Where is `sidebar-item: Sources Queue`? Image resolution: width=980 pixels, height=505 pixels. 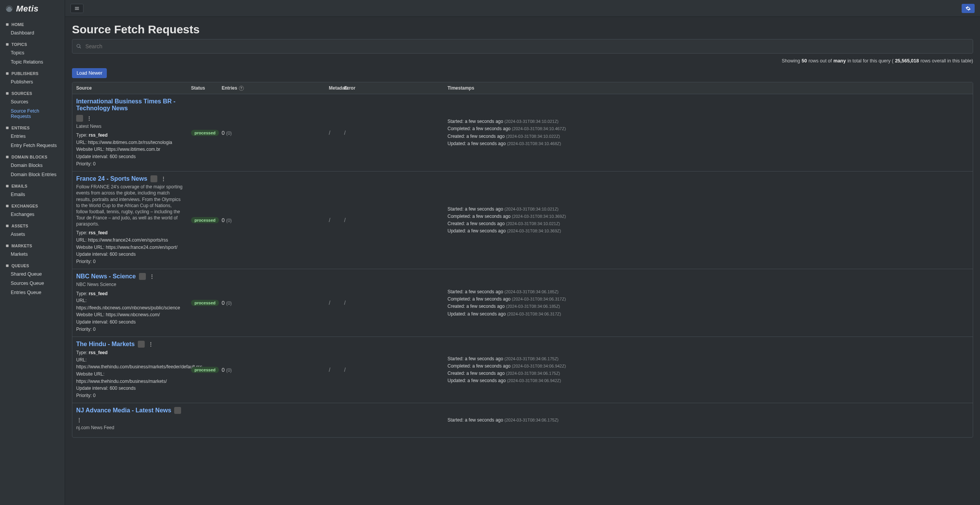
sidebar-item: Sources Queue is located at coordinates (32, 283).